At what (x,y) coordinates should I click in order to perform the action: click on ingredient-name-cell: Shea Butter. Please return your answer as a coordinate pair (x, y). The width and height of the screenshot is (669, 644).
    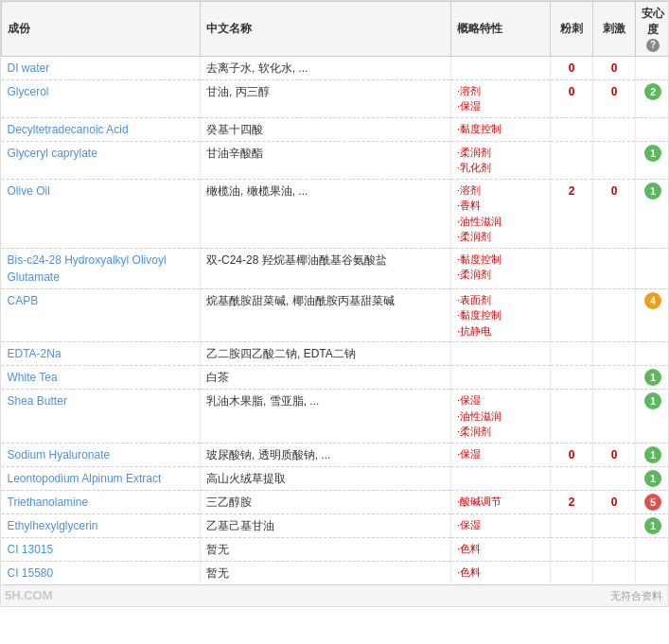
    Looking at the image, I should click on (101, 416).